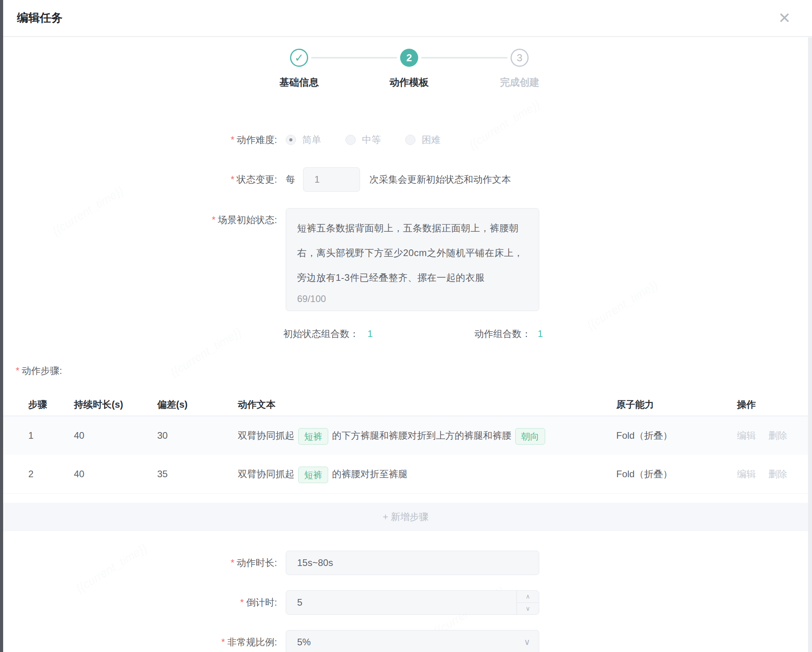 The height and width of the screenshot is (652, 812). Describe the element at coordinates (530, 436) in the screenshot. I see `orientation-tag: 朝向` at that location.